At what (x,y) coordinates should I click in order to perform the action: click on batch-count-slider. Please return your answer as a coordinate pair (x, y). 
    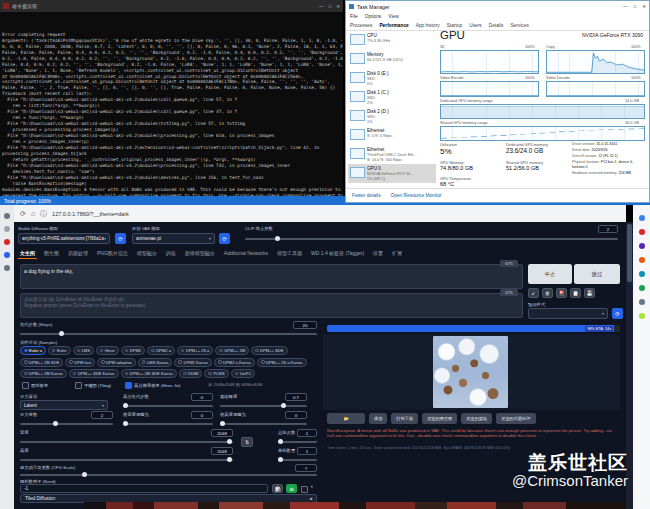
    Looking at the image, I should click on (298, 442).